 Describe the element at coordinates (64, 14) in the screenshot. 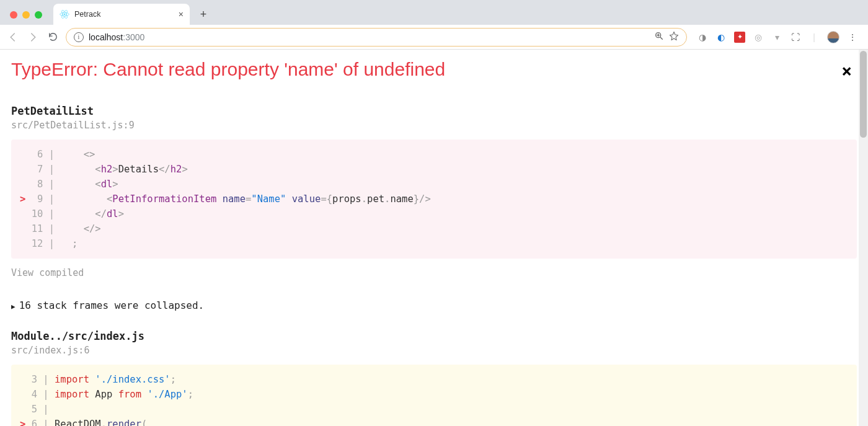

I see `react-favicon-icon` at that location.